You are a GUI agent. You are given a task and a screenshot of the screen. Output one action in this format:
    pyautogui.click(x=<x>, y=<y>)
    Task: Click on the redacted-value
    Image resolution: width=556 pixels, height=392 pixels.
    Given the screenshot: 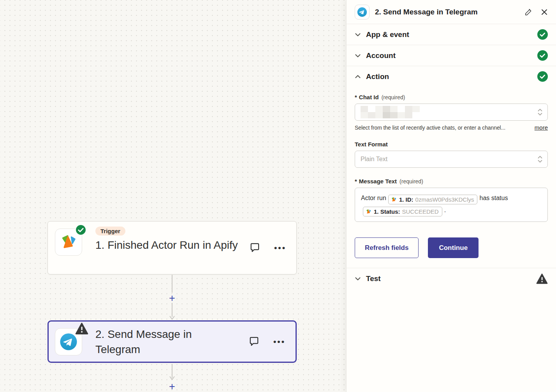 What is the action you would take?
    pyautogui.click(x=390, y=112)
    